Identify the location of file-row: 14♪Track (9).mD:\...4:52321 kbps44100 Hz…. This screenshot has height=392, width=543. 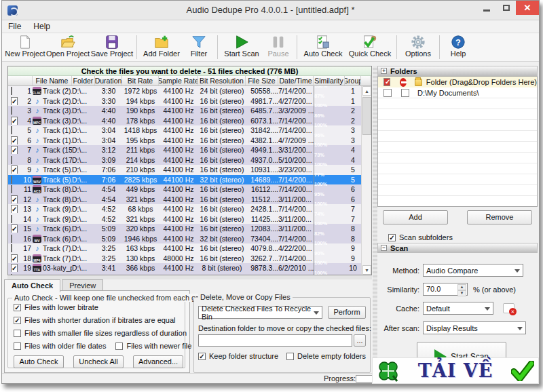
(185, 220).